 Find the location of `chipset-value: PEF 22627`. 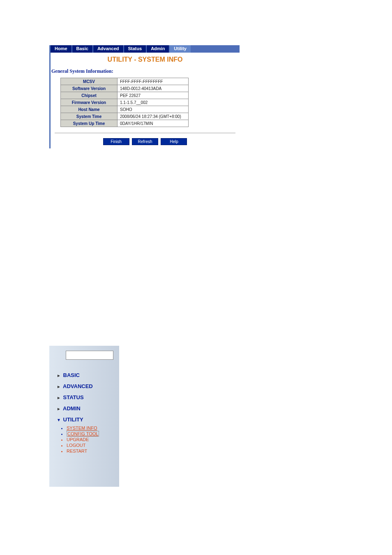

chipset-value: PEF 22627 is located at coordinates (153, 95).